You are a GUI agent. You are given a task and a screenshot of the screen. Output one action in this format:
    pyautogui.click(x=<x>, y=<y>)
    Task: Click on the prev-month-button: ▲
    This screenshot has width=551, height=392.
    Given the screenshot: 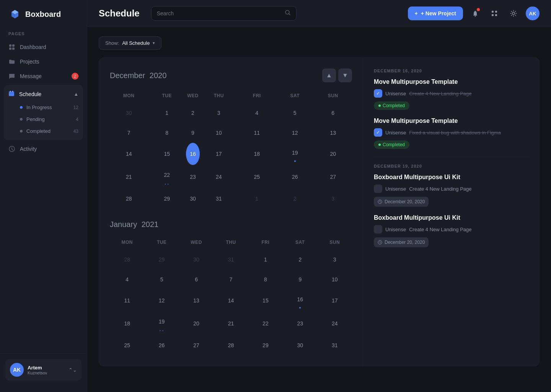 What is the action you would take?
    pyautogui.click(x=329, y=75)
    